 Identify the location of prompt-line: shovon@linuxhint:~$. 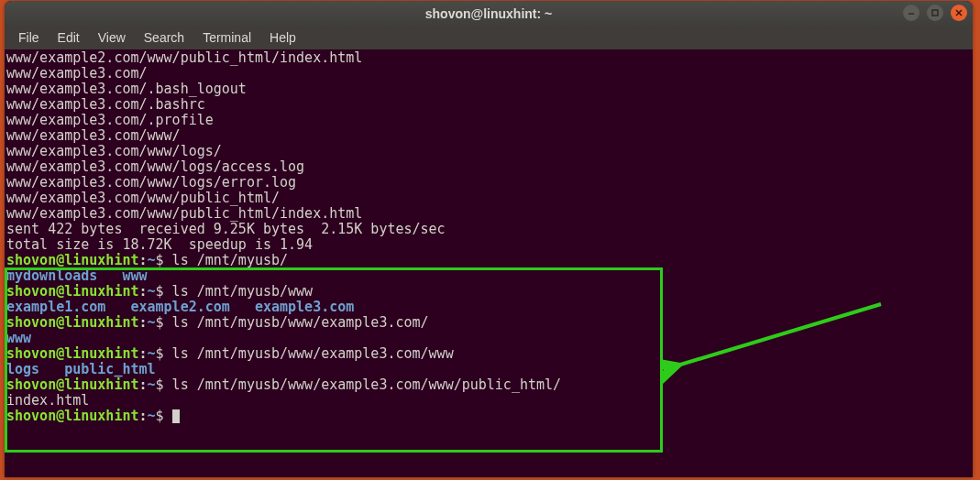
(489, 416).